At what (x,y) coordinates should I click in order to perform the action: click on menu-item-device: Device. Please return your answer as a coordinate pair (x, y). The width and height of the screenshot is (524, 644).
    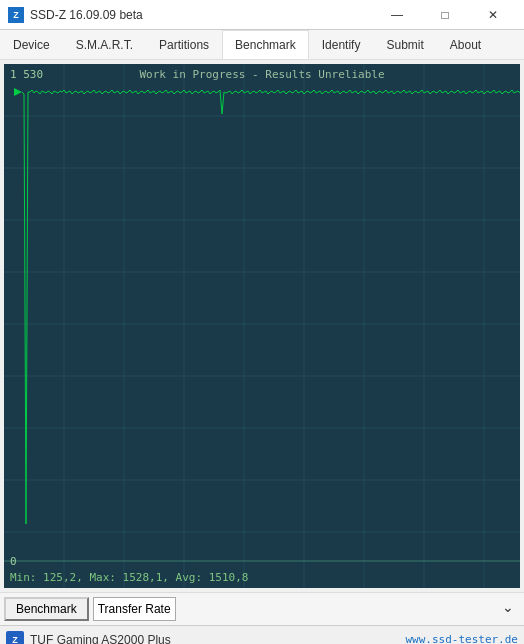
    Looking at the image, I should click on (32, 44).